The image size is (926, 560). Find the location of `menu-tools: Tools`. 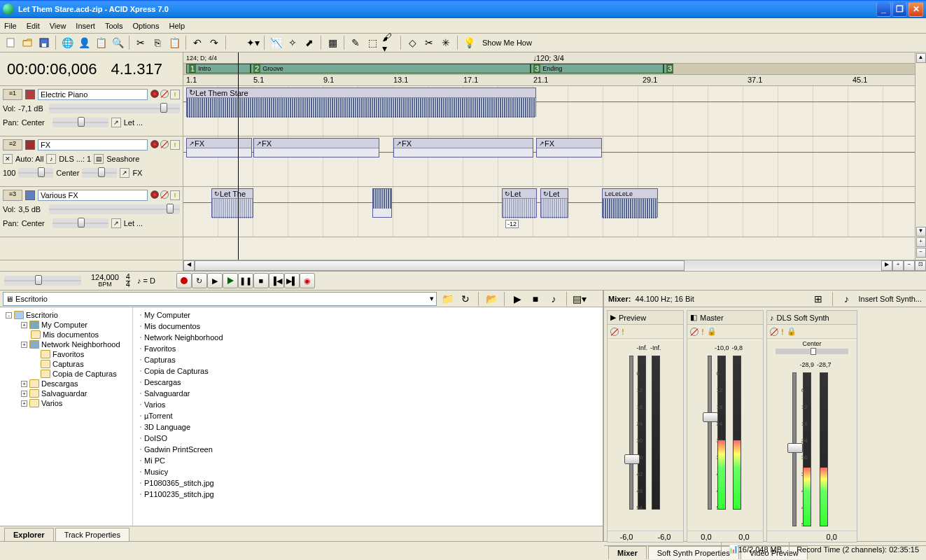

menu-tools: Tools is located at coordinates (114, 26).